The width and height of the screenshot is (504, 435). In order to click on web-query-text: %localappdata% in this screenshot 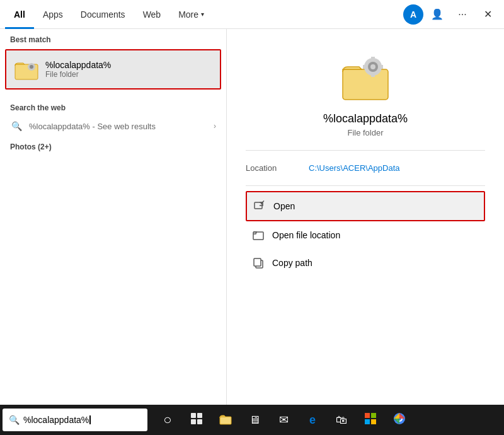, I will do `click(59, 126)`.